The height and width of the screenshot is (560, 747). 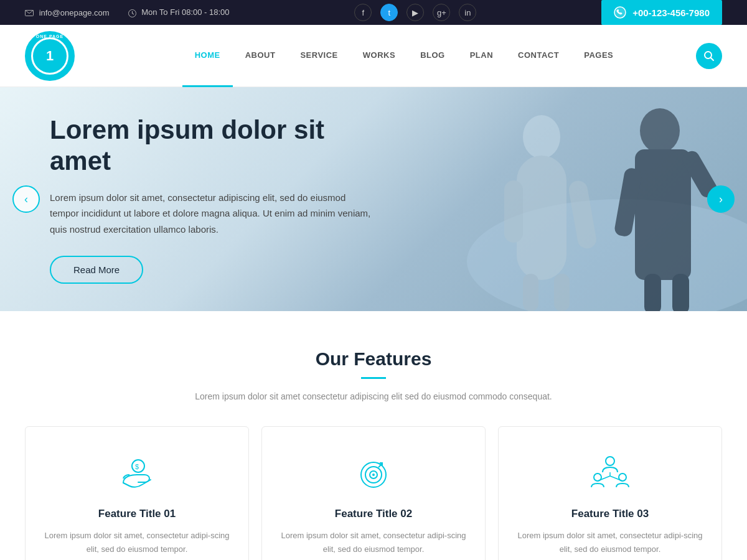 What do you see at coordinates (610, 474) in the screenshot?
I see `team-icon` at bounding box center [610, 474].